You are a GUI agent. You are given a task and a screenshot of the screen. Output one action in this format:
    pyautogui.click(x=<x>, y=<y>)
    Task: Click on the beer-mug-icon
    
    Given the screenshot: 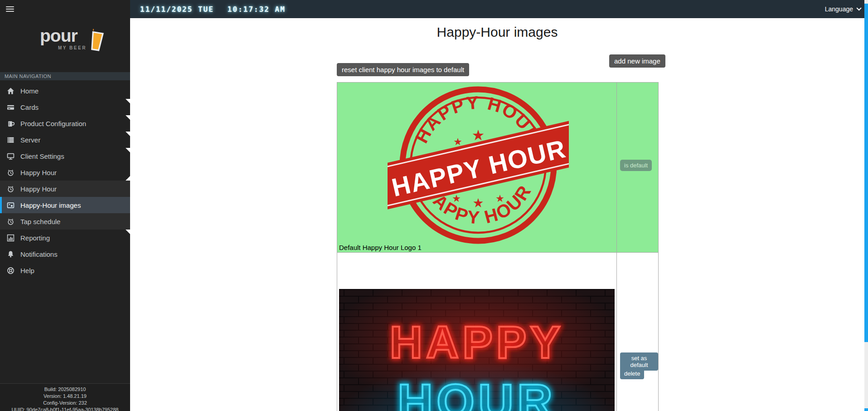 What is the action you would take?
    pyautogui.click(x=11, y=123)
    